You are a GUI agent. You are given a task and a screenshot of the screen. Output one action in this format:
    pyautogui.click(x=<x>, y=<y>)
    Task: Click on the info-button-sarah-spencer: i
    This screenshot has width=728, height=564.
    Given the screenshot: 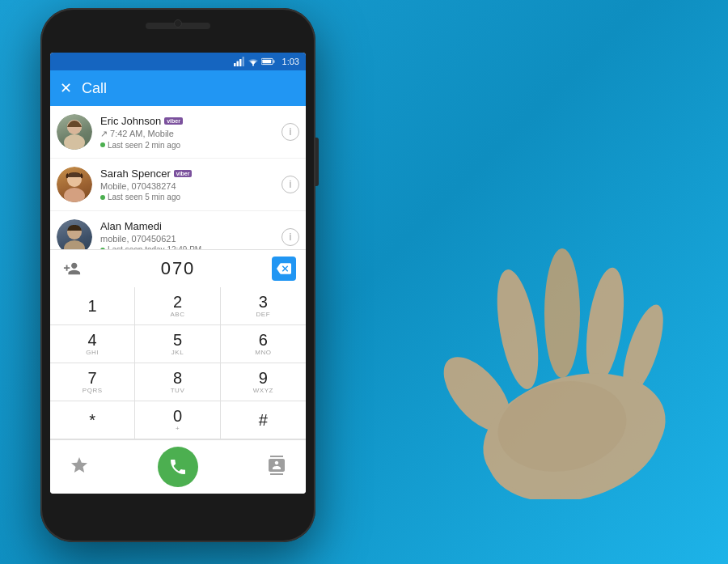 What is the action you would take?
    pyautogui.click(x=290, y=184)
    